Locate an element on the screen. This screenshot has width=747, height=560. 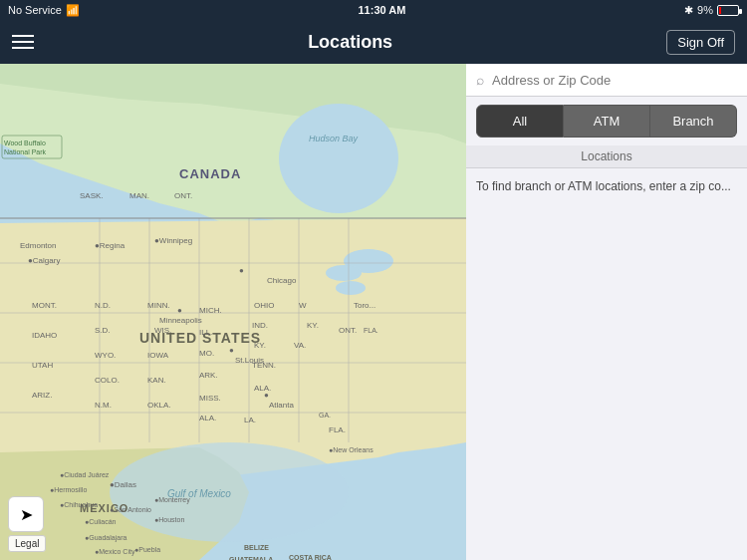
search-input is located at coordinates (615, 80).